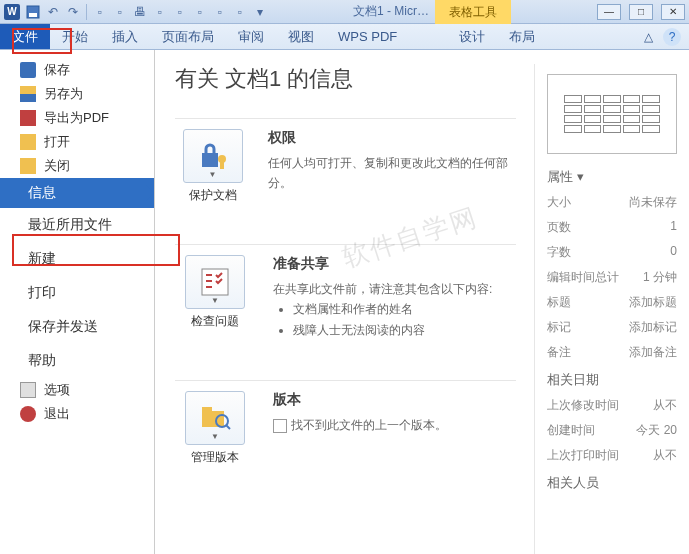 The height and width of the screenshot is (554, 689). I want to click on nav-label: 选项, so click(57, 390).